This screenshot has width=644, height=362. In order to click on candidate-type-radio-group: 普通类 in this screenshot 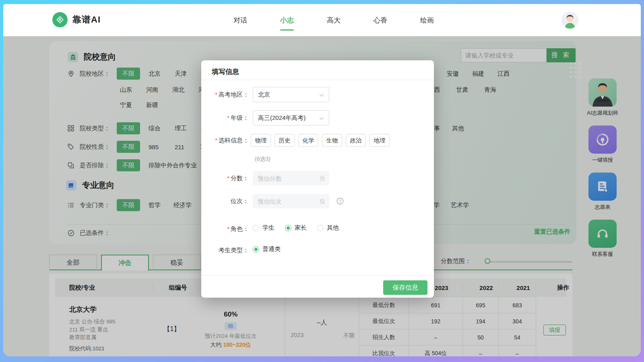, I will do `click(266, 249)`.